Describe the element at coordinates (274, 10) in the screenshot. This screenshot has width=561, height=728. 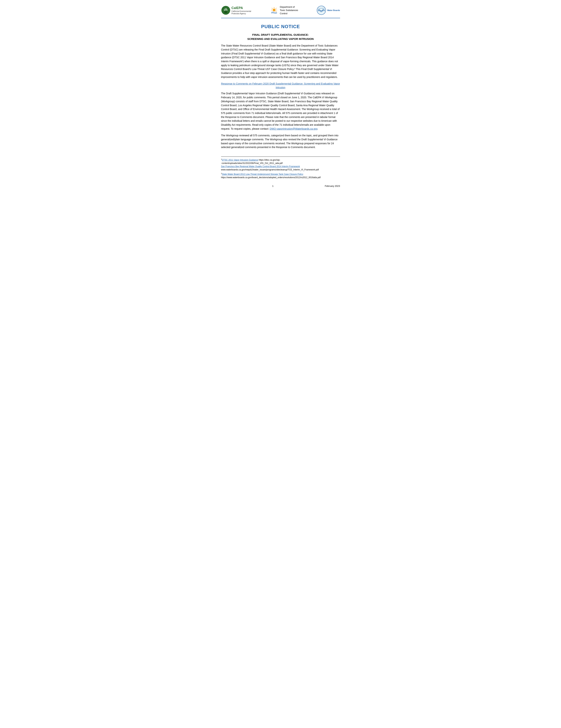
I see `dtsc-icon` at that location.